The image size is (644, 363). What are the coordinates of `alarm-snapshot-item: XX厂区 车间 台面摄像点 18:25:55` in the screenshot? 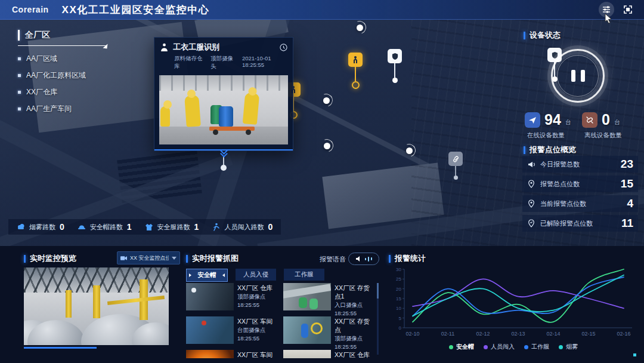 It's located at (231, 331).